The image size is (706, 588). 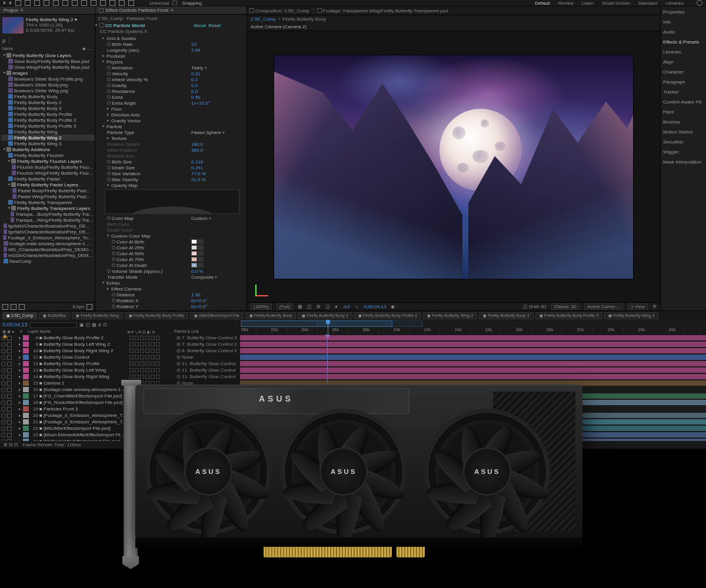 I want to click on timeline-tab: ◼ Firefly Butterfly Body Profile 2, so click(x=388, y=316).